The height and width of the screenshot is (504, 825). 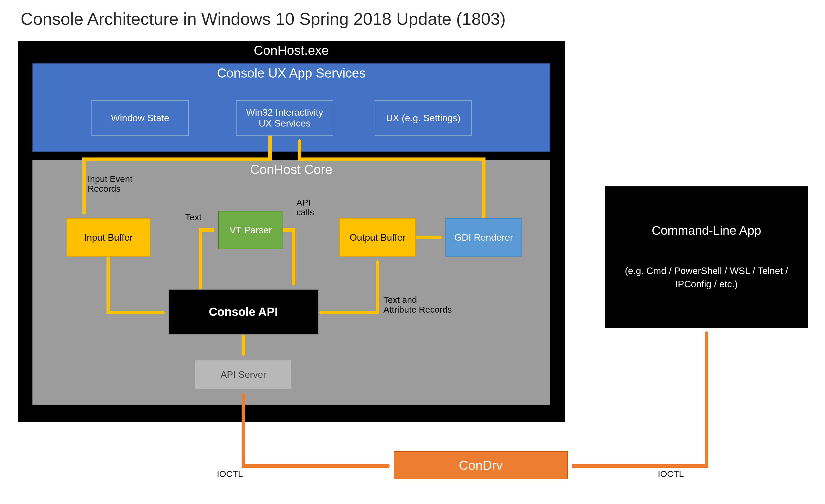 What do you see at coordinates (108, 238) in the screenshot?
I see `input-buffer-label: Input Buffer` at bounding box center [108, 238].